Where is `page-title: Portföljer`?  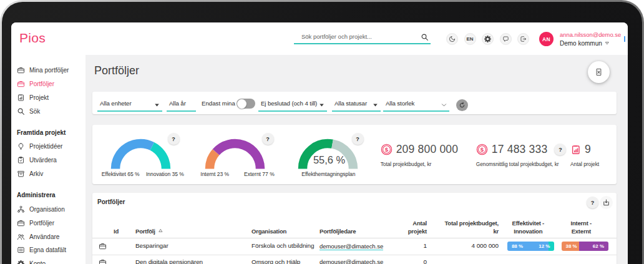 page-title: Portföljer is located at coordinates (117, 71).